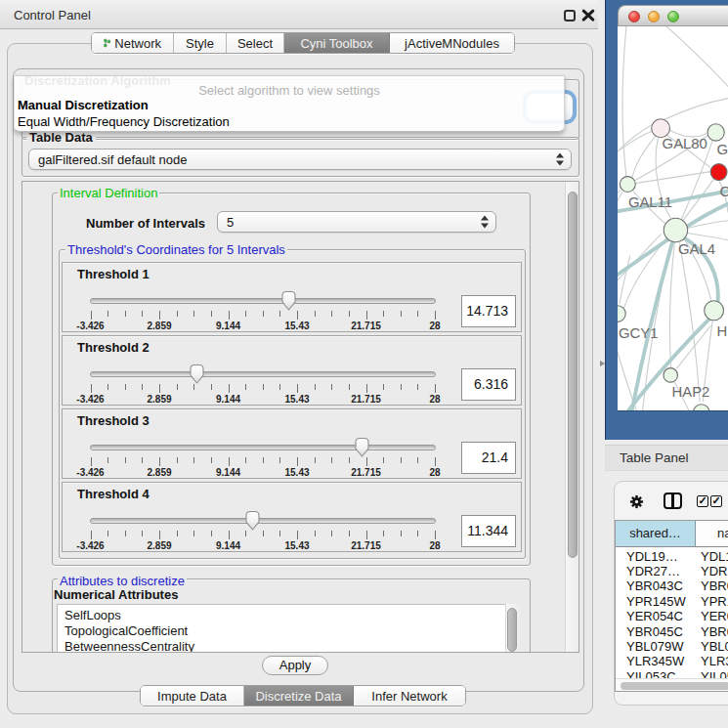 The height and width of the screenshot is (728, 728). I want to click on cell-shared-name: YLR345W, so click(655, 661).